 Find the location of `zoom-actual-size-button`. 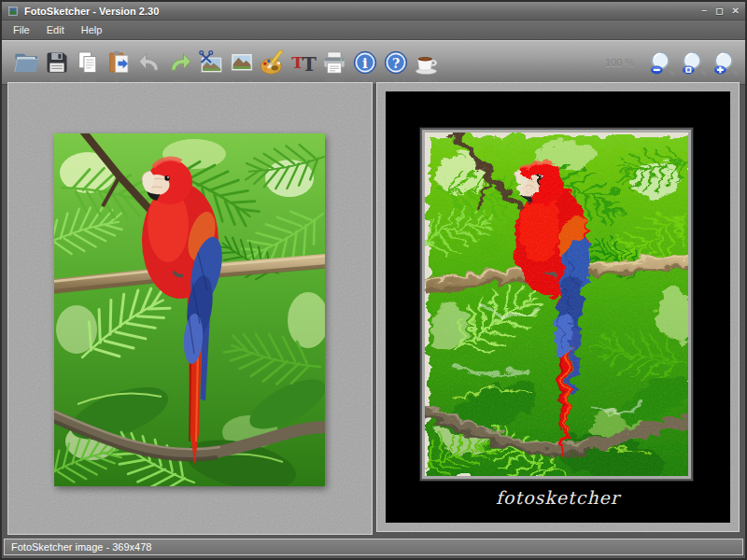

zoom-actual-size-button is located at coordinates (694, 63).